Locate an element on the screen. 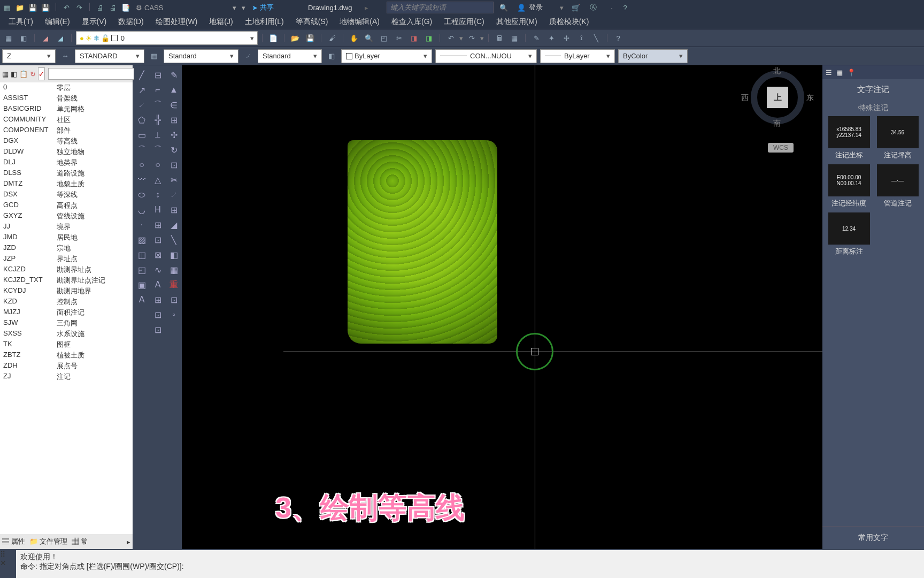  layer-row: KZD控制点 is located at coordinates (66, 302).